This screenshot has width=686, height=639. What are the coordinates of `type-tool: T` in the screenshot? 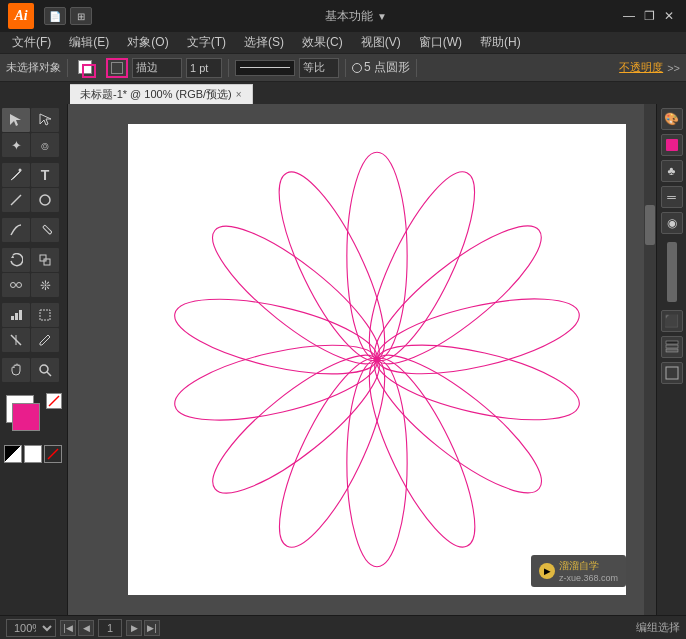 It's located at (45, 175).